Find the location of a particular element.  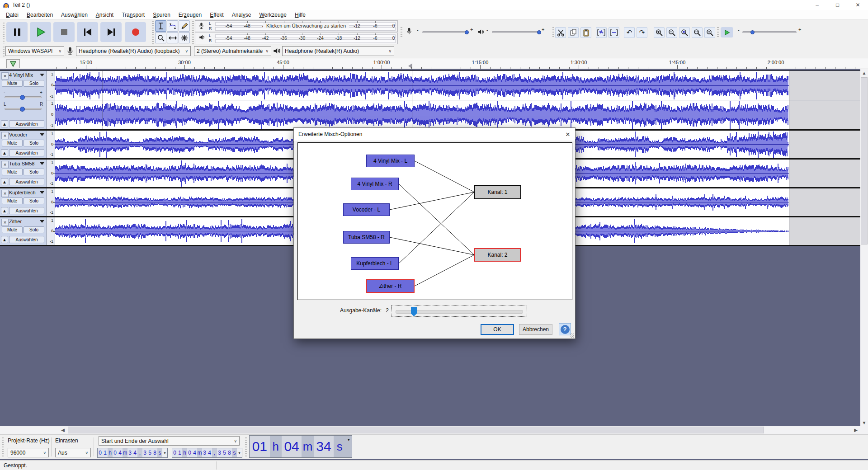

hscroll-thumb is located at coordinates (416, 430).